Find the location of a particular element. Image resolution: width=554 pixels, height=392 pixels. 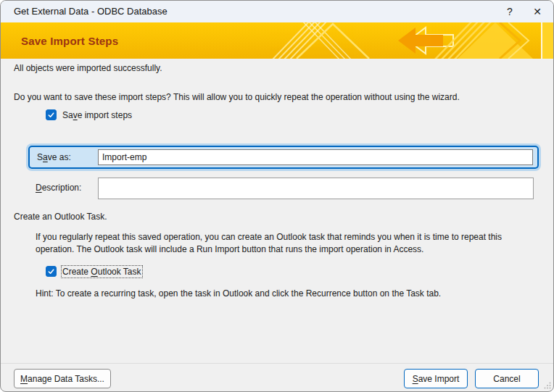

wizard-banner: Save Import Steps is located at coordinates (277, 41).